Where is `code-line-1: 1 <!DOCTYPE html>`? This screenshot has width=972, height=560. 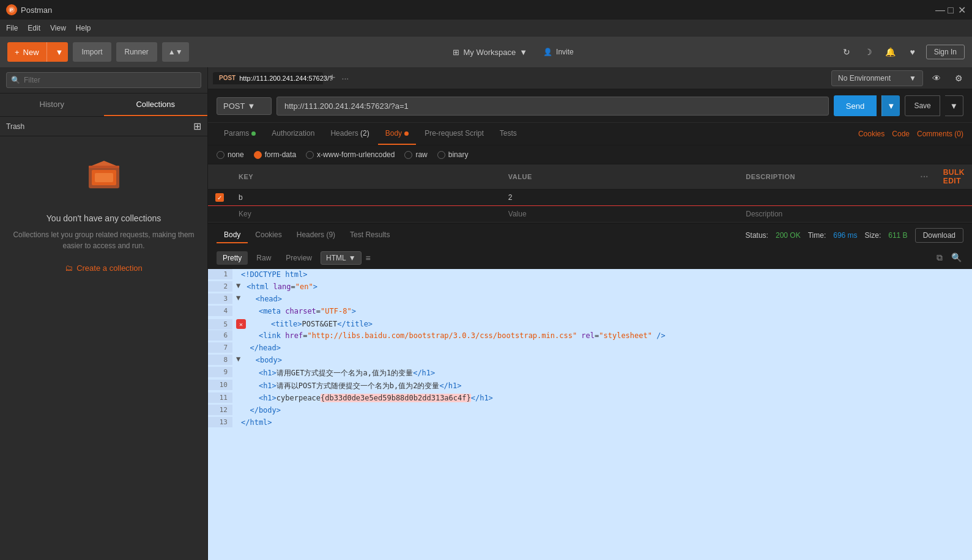 code-line-1: 1 <!DOCTYPE html> is located at coordinates (590, 275).